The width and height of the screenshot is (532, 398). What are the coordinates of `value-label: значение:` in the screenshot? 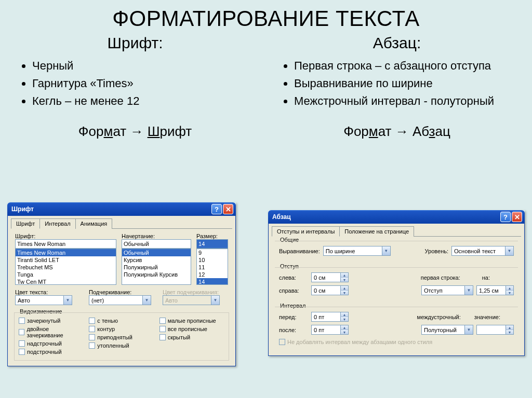 It's located at (487, 317).